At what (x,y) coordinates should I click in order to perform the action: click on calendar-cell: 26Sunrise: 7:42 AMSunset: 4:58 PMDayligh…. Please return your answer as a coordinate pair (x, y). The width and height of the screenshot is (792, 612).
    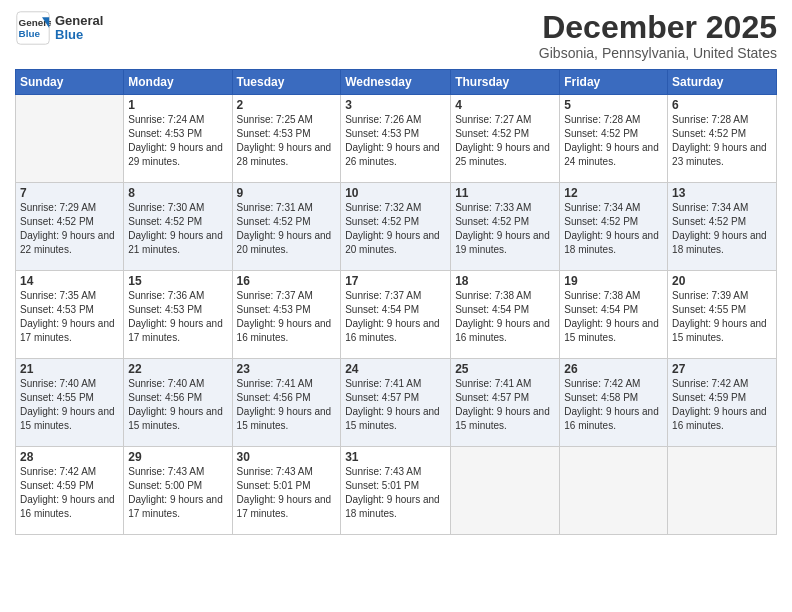
    Looking at the image, I should click on (614, 403).